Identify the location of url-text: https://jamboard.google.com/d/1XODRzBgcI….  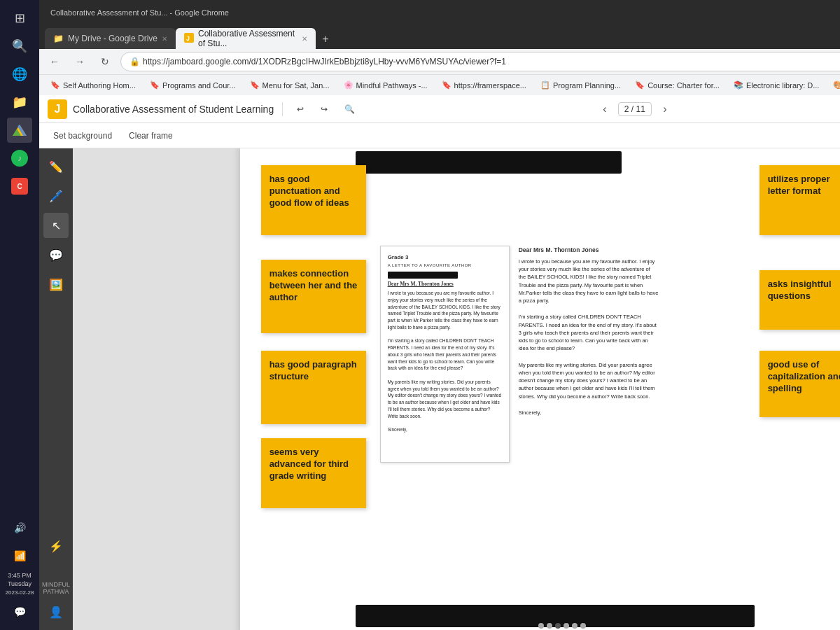
(325, 62).